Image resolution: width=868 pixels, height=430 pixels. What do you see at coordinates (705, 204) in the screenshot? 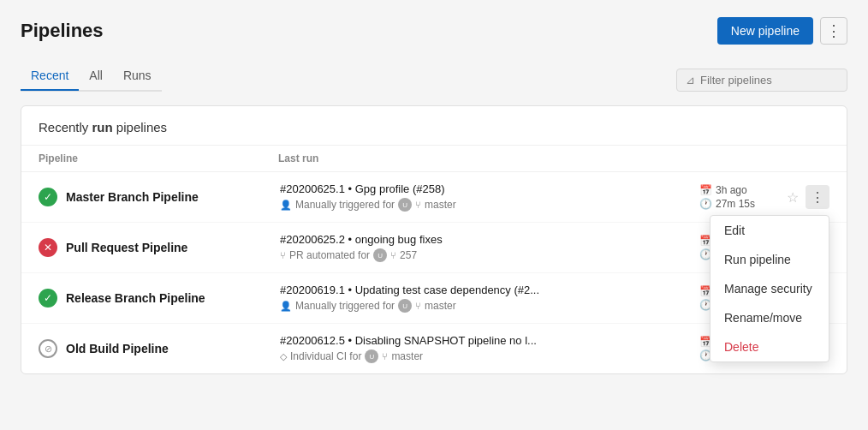
I see `clock-icon: 🕐` at bounding box center [705, 204].